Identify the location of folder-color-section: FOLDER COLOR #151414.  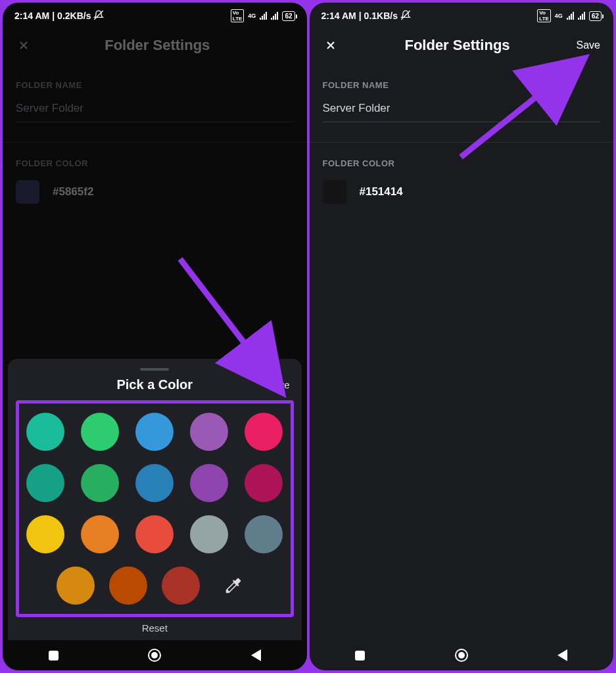
(462, 174).